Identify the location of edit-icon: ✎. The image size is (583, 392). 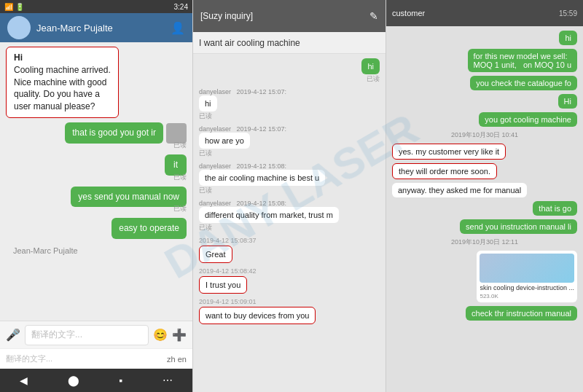
(374, 16).